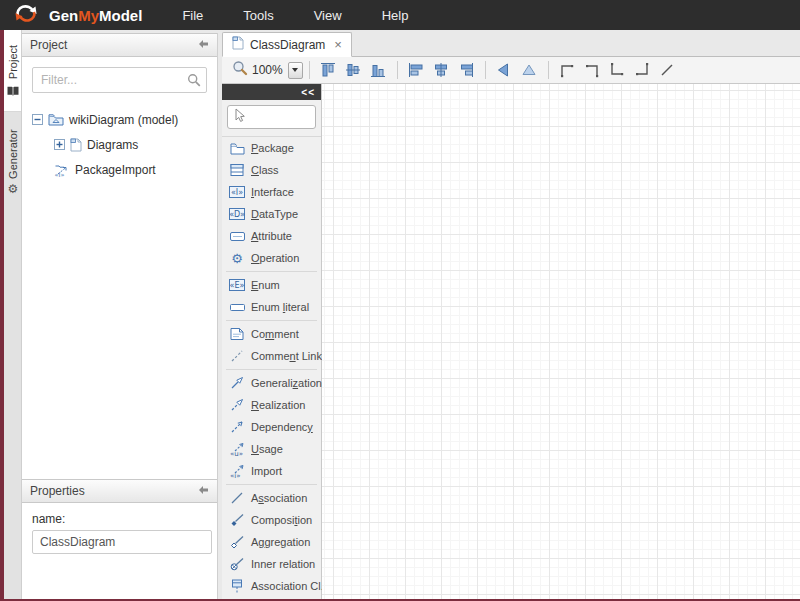 This screenshot has width=800, height=601. I want to click on tab-close-icon: ×, so click(338, 44).